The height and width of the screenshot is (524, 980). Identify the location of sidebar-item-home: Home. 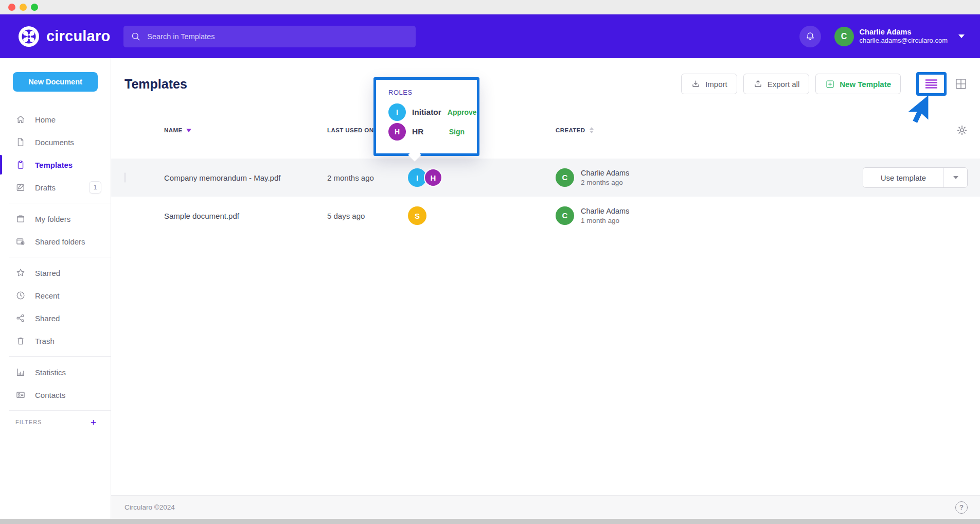
(56, 119).